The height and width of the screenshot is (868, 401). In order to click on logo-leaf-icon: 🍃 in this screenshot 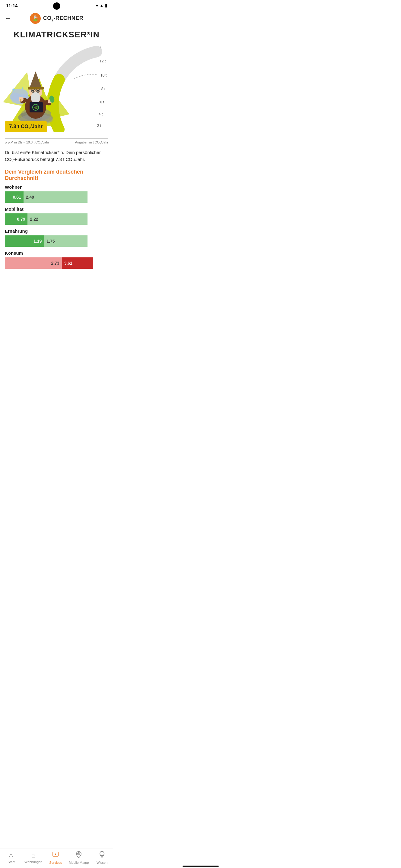, I will do `click(35, 18)`.